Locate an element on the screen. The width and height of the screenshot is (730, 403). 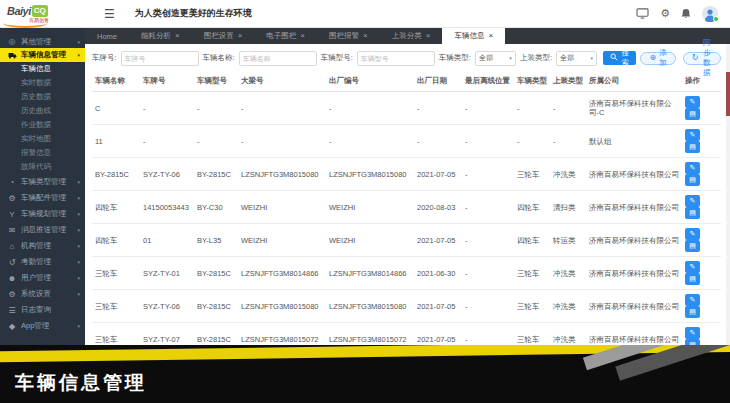
tab: 车辆信息× is located at coordinates (474, 36).